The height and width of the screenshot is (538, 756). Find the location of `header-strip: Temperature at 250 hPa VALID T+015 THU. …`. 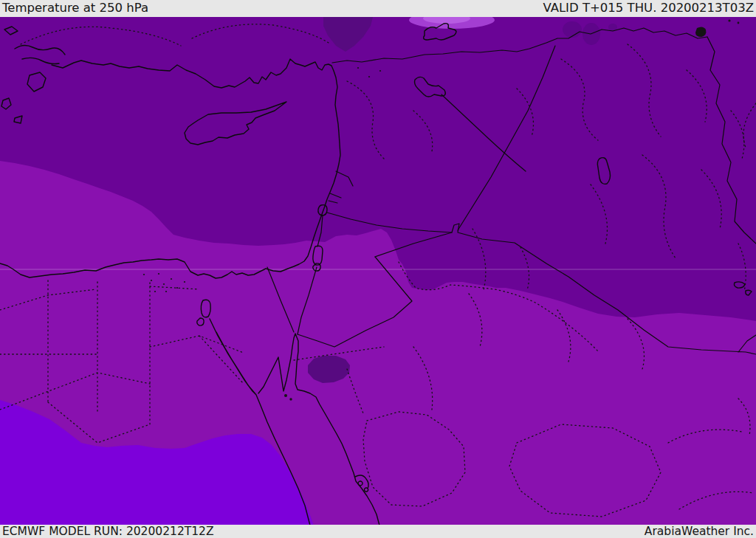

header-strip: Temperature at 250 hPa VALID T+015 THU. … is located at coordinates (378, 9).